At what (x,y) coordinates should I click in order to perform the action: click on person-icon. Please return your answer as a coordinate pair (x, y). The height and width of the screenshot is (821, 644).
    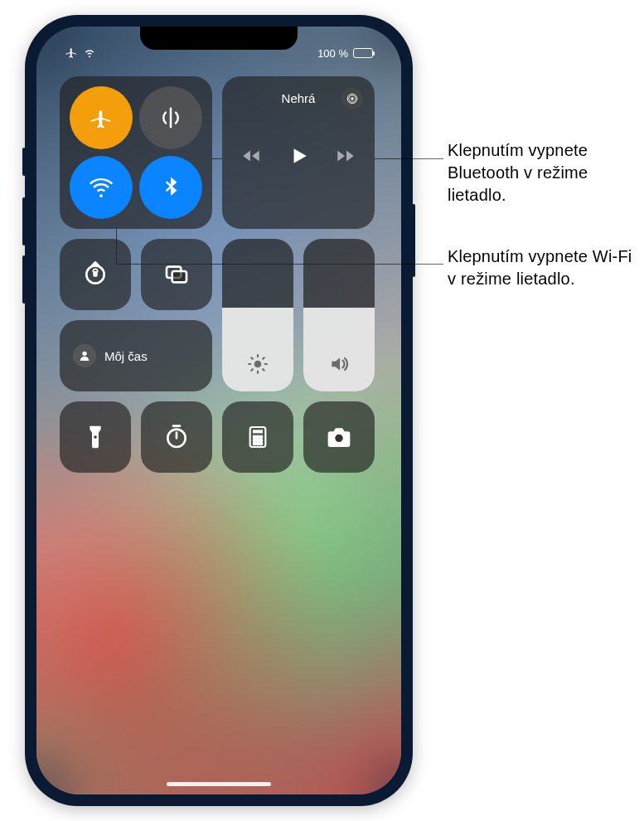
    Looking at the image, I should click on (85, 356).